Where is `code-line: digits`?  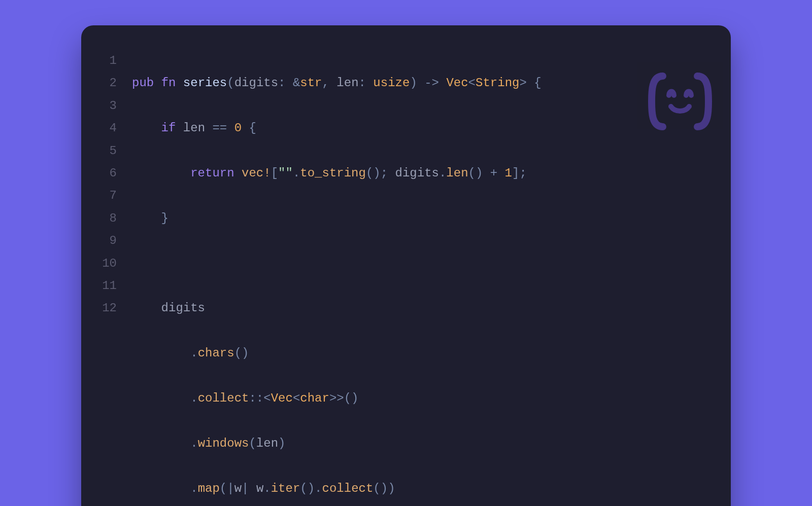
code-line: digits is located at coordinates (421, 308).